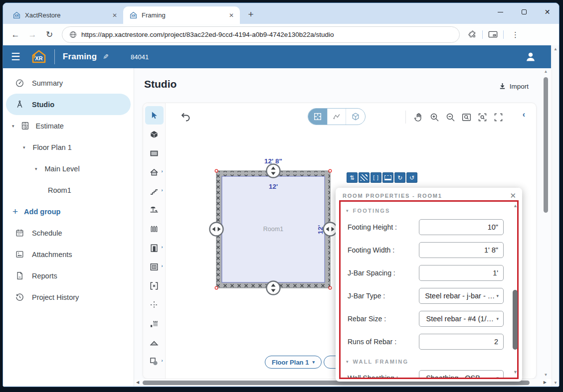 Image resolution: width=563 pixels, height=392 pixels. I want to click on panel-scrollbar-thumb, so click(515, 320).